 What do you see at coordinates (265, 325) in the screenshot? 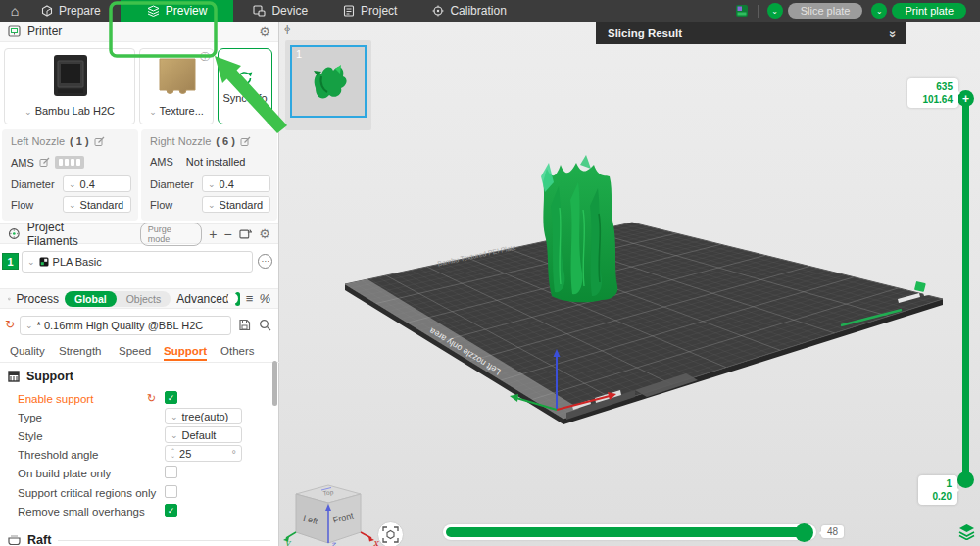
I see `search-icon` at bounding box center [265, 325].